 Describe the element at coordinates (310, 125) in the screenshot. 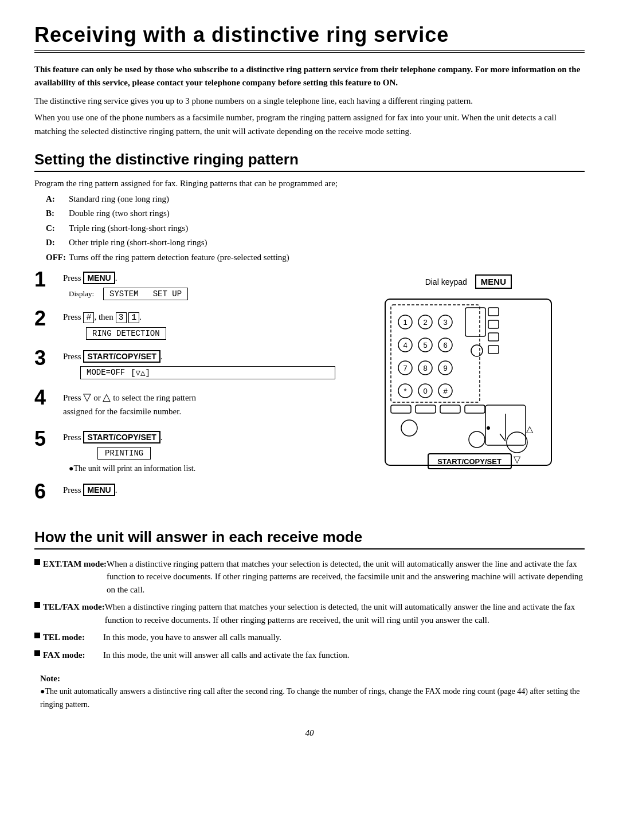

I see `intro-normal-2: When you use one of the phone numbers as…` at that location.